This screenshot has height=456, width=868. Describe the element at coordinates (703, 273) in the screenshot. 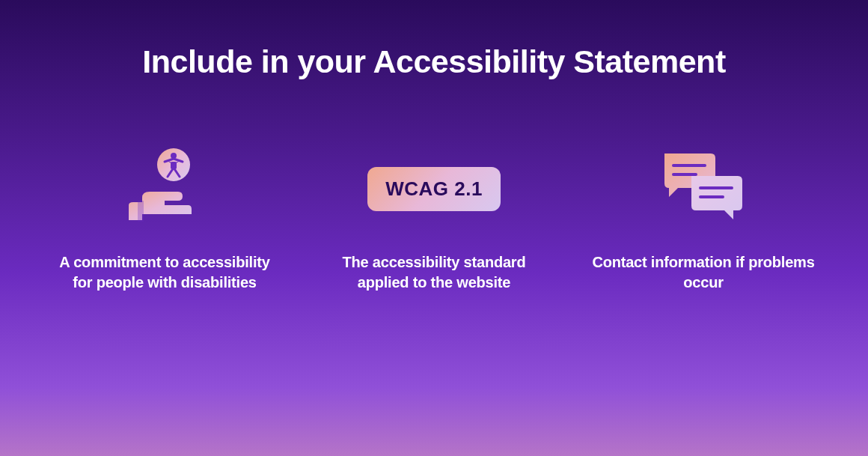

I see `feature-caption: Contact information if problems occur` at that location.